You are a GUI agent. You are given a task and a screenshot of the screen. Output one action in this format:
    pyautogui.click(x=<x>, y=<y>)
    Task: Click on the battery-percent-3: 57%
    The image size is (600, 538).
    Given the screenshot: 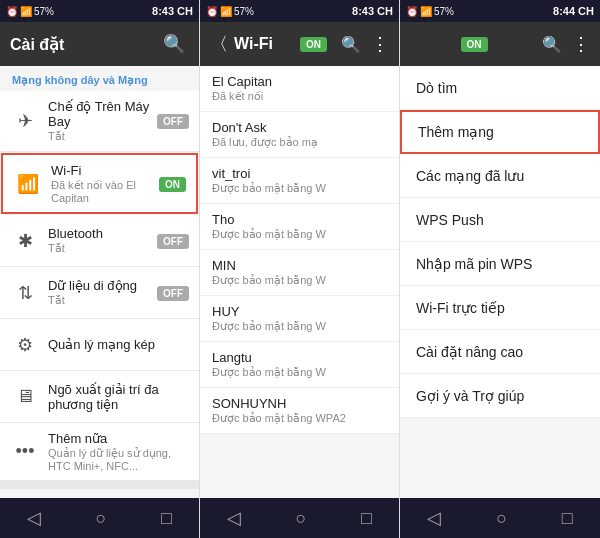 What is the action you would take?
    pyautogui.click(x=444, y=12)
    